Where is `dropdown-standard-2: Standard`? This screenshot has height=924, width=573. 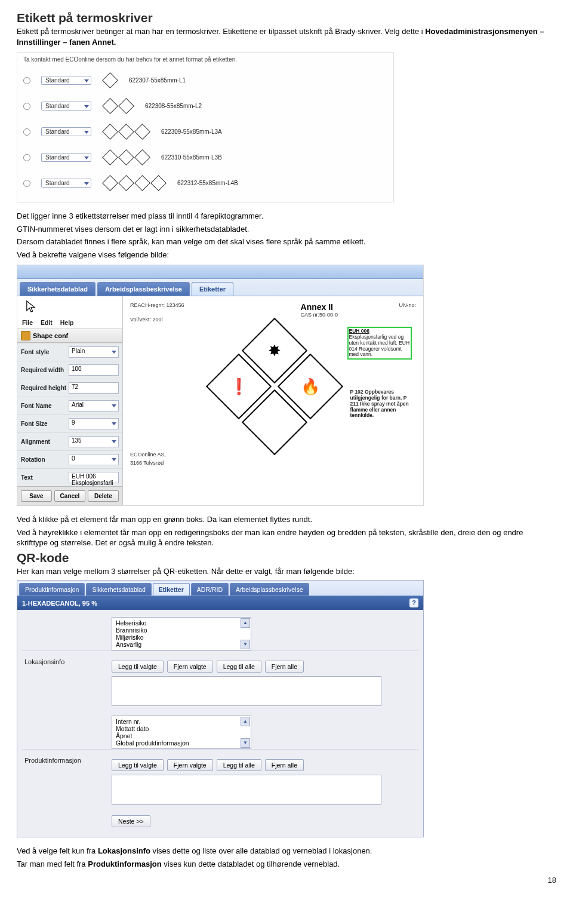
dropdown-standard-2: Standard is located at coordinates (66, 106).